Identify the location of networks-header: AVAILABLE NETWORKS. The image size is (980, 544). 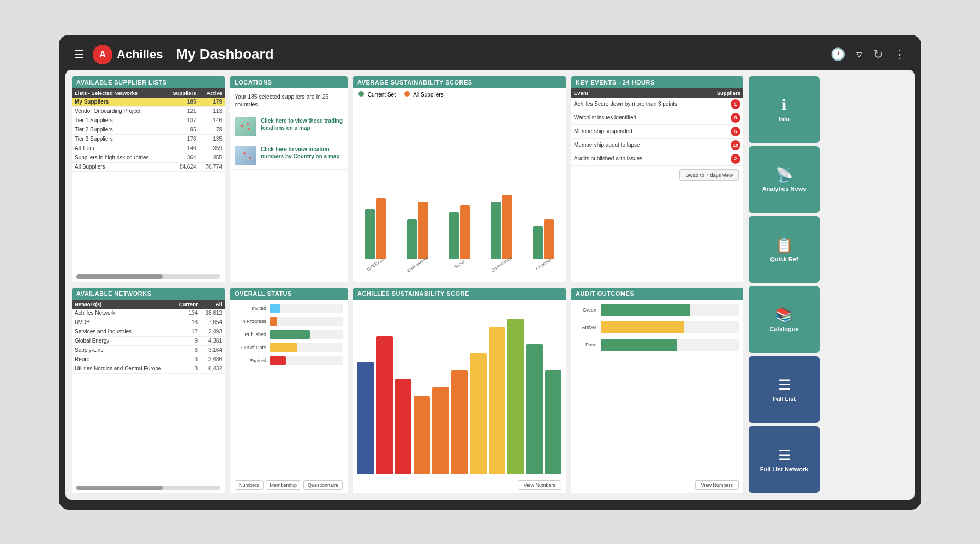
(148, 294).